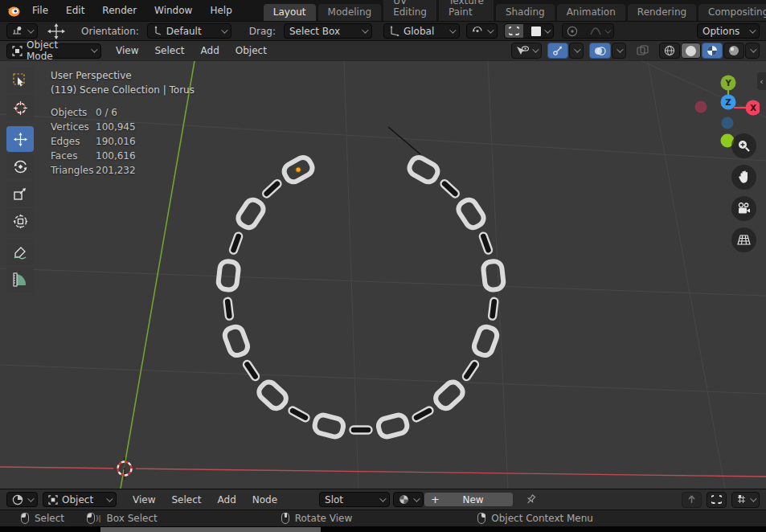 Image resolution: width=766 pixels, height=532 pixels. I want to click on gizmos-toggle, so click(558, 51).